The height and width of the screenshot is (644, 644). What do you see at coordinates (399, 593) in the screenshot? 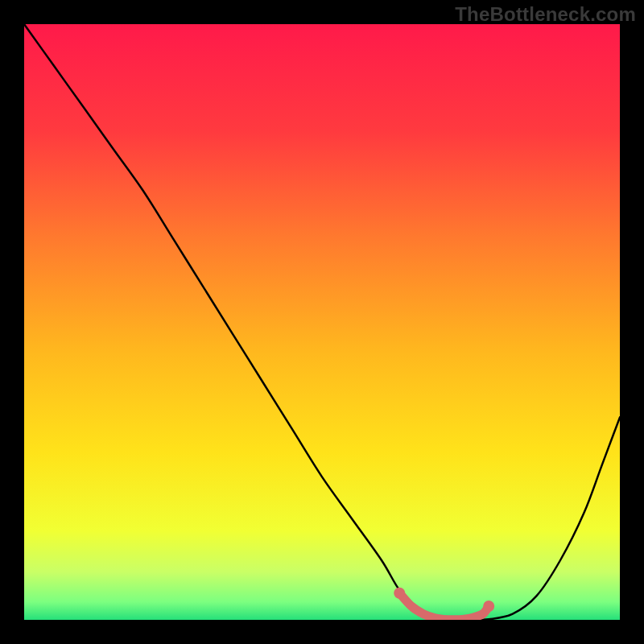
I see `highlight-start-dot` at bounding box center [399, 593].